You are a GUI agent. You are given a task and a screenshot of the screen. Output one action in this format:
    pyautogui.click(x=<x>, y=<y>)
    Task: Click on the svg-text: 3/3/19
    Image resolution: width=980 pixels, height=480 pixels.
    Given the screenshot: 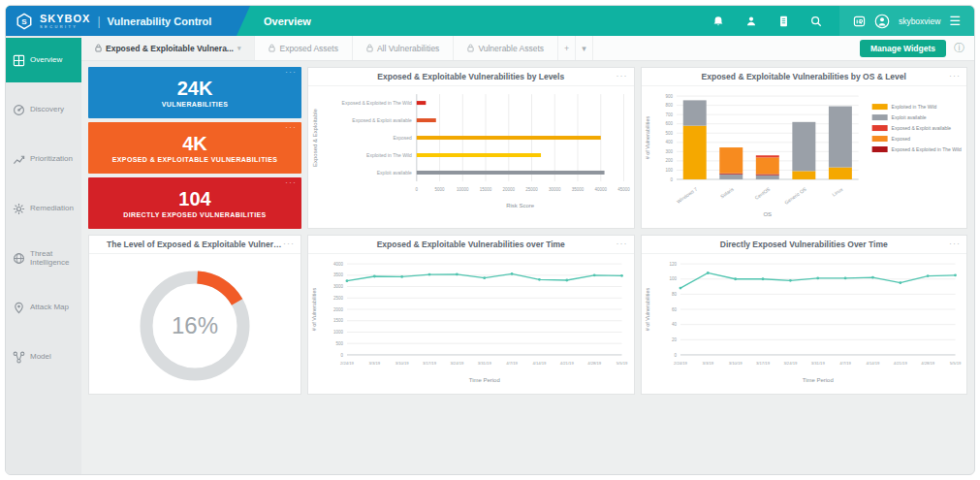 What is the action you would take?
    pyautogui.click(x=374, y=363)
    